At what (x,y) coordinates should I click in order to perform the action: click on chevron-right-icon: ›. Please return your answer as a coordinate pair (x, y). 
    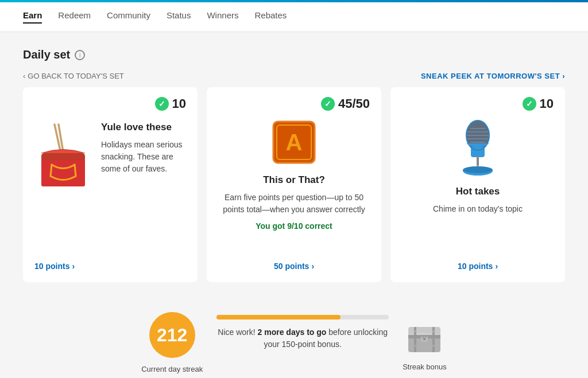
    Looking at the image, I should click on (564, 76).